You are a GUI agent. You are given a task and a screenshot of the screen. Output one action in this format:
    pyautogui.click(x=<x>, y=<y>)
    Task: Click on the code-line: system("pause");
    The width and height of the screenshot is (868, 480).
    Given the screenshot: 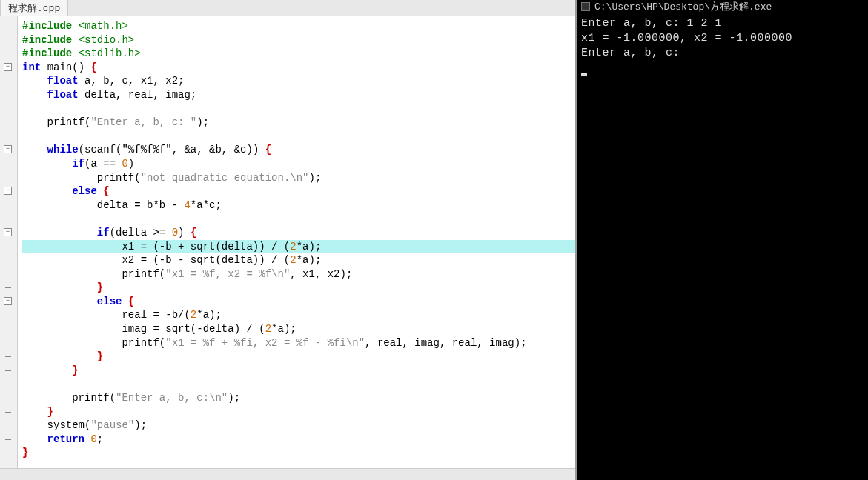 What is the action you would take?
    pyautogui.click(x=299, y=425)
    